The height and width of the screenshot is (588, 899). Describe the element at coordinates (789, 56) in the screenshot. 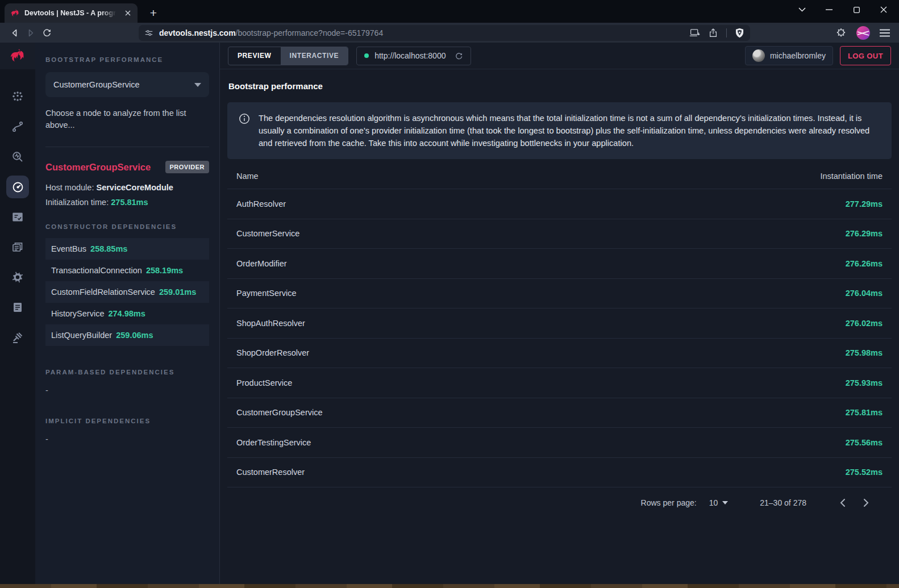

I see `user-chip: michaelbromley` at that location.